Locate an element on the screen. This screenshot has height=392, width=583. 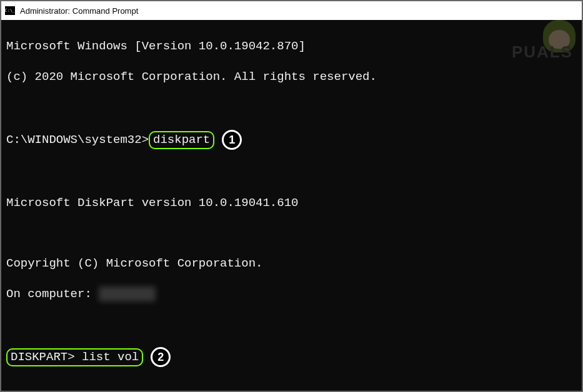
computer-name-blurred: XXXXXXXX is located at coordinates (127, 294).